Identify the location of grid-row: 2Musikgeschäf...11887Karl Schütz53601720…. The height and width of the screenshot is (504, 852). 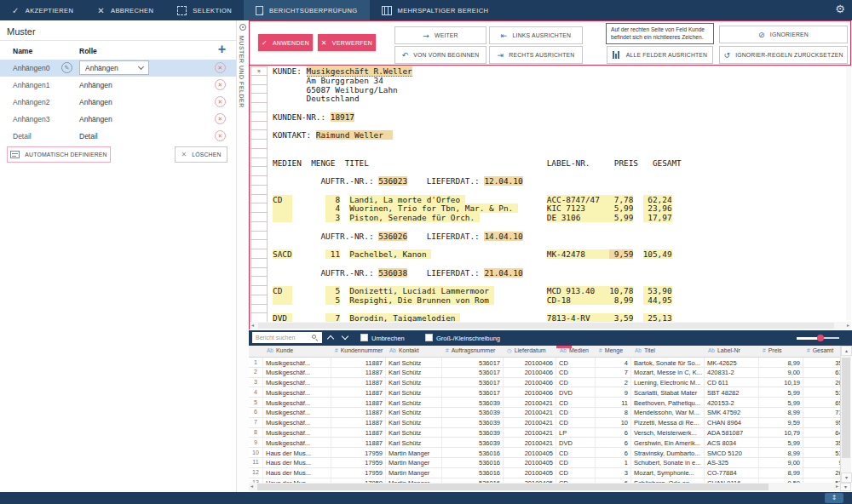
(544, 373).